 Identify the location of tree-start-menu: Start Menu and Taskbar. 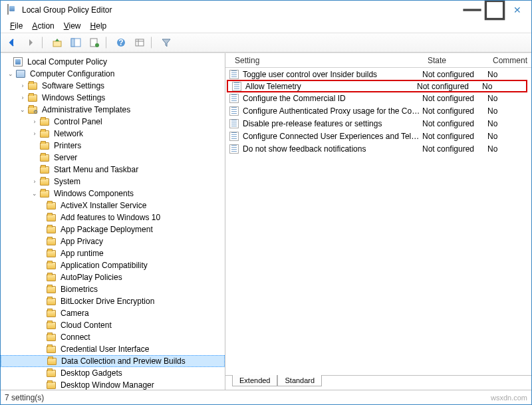
(113, 170).